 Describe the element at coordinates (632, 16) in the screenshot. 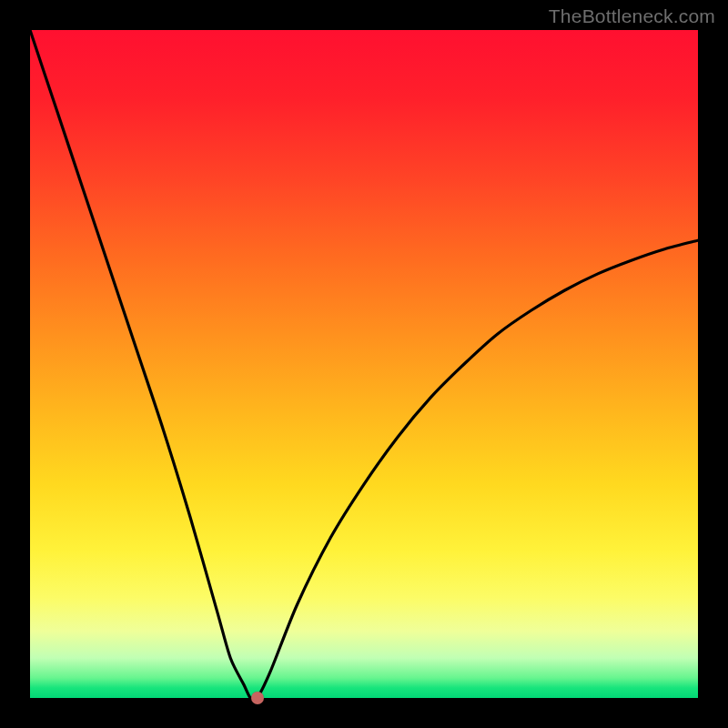

I see `watermark-text: TheBottleneck.com` at that location.